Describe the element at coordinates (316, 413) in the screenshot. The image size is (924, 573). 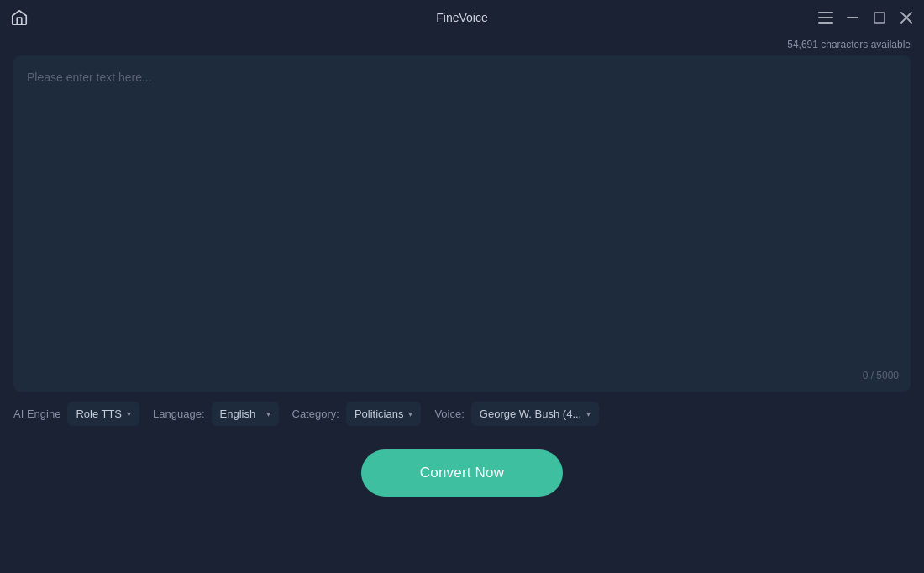
I see `category-label: Category:` at that location.